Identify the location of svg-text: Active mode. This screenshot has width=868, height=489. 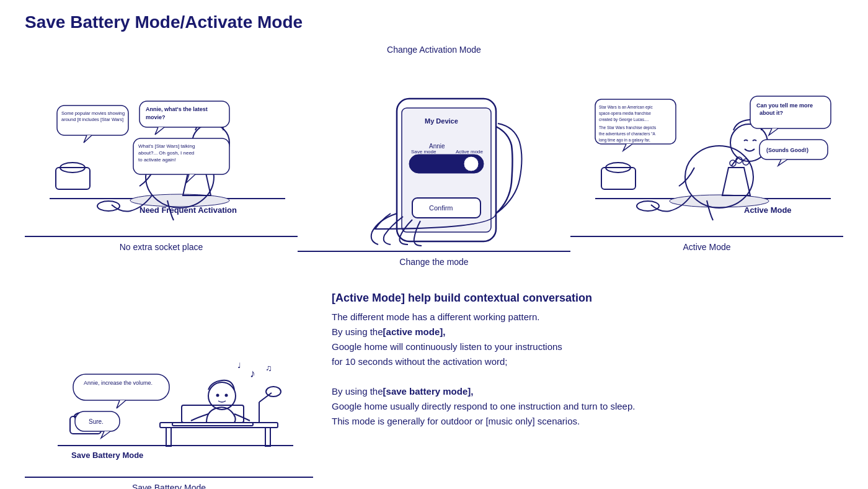
(470, 151).